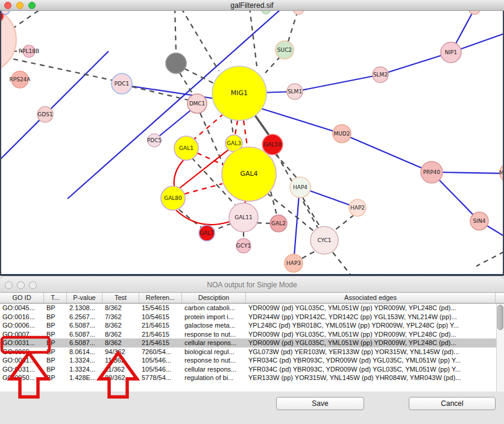 This screenshot has height=424, width=504. What do you see at coordinates (160, 308) in the screenshot?
I see `cell-reference: 15/54615` at bounding box center [160, 308].